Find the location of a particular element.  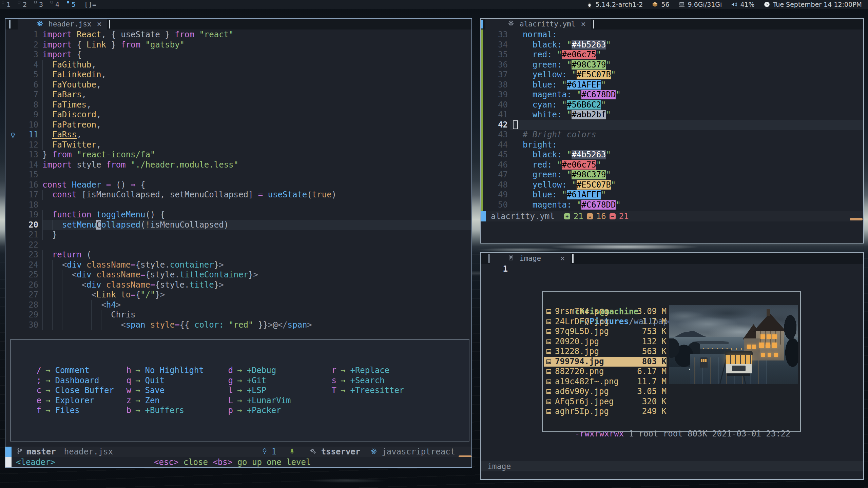

code-line-2: 2import { Link } from "gatsby" is located at coordinates (238, 45).